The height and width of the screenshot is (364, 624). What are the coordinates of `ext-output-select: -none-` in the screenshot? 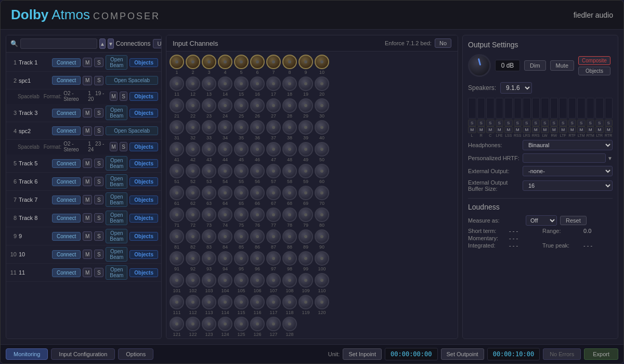 It's located at (568, 171).